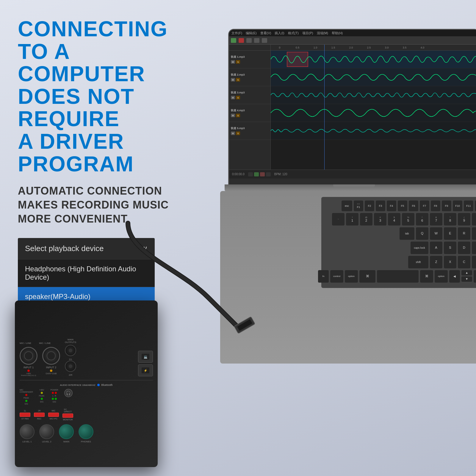  What do you see at coordinates (464, 234) in the screenshot?
I see `key-r: R` at bounding box center [464, 234].